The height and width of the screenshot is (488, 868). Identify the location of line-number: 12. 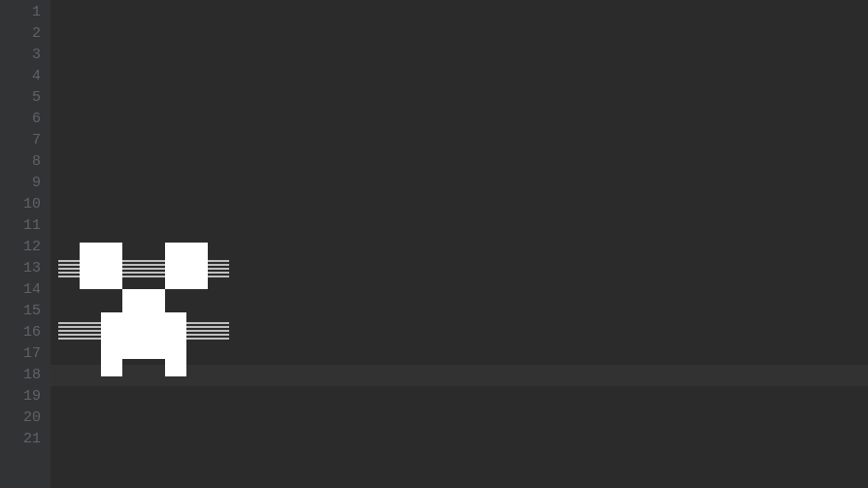
(20, 247).